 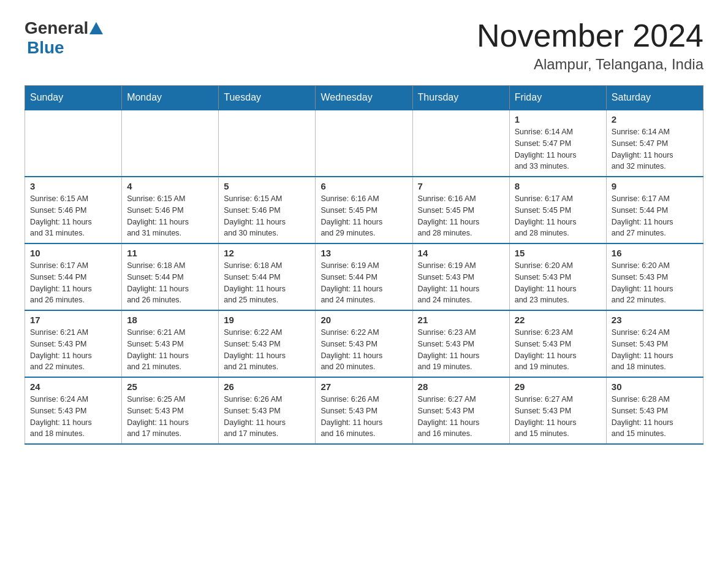 What do you see at coordinates (461, 411) in the screenshot?
I see `calendar-cell: 28Sunrise: 6:27 AM Sunset: 5:43 PM Dayli…` at bounding box center [461, 411].